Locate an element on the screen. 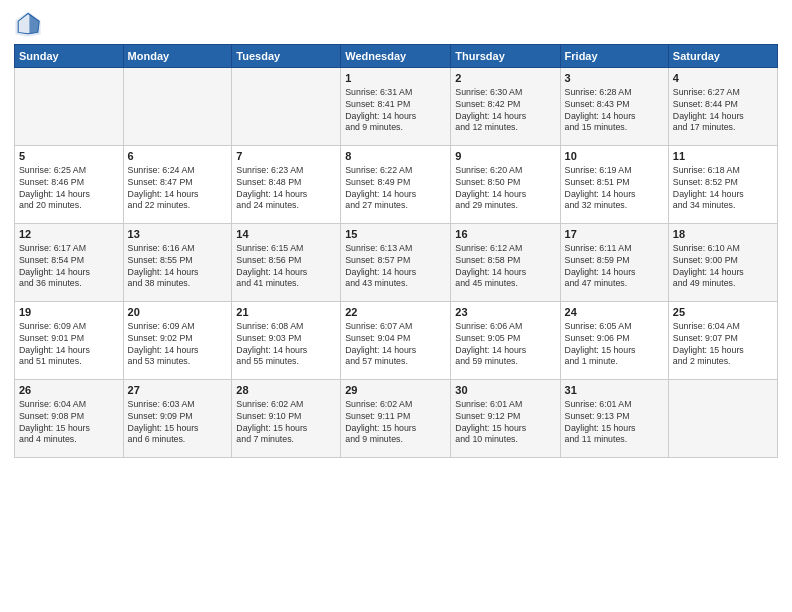  calendar-cell: 23Sunrise: 6:06 AM Sunset: 9:05 PM Dayli… is located at coordinates (506, 341).